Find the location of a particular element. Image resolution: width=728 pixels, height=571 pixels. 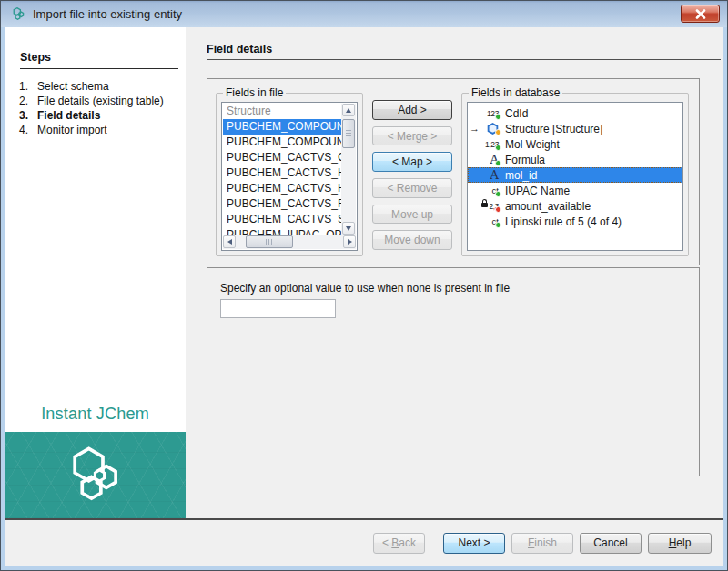

db-field-row: AFormula is located at coordinates (575, 160).